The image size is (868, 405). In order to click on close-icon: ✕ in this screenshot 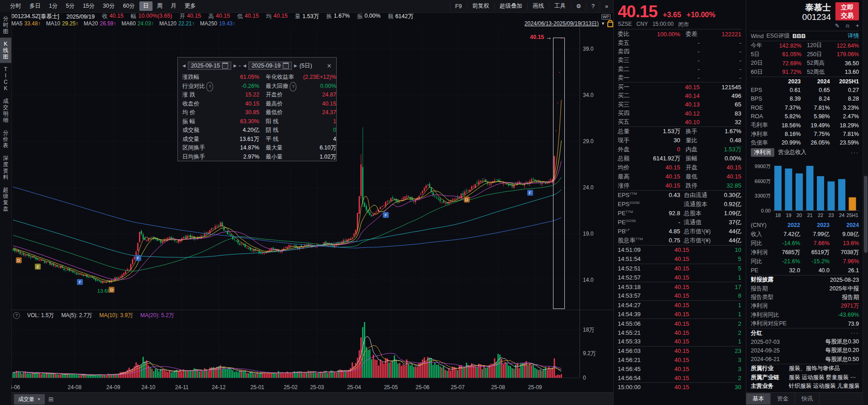, I will do `click(329, 66)`.